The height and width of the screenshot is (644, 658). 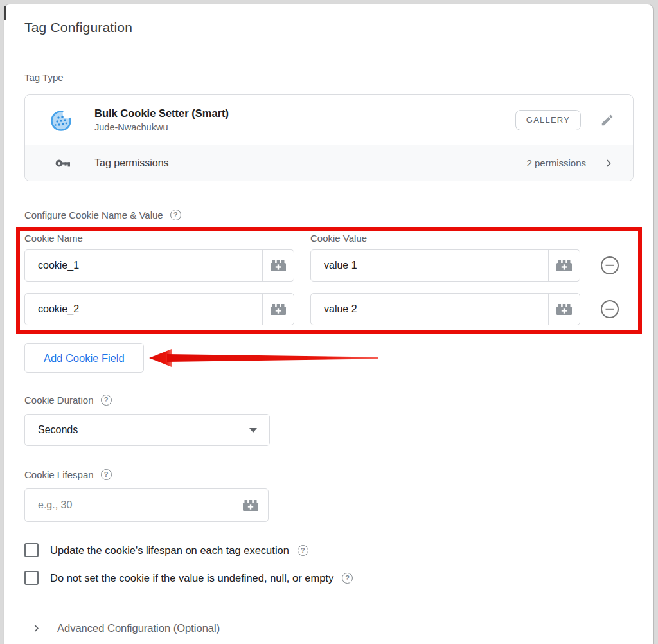 I want to click on cookie-lifespan-input, so click(x=129, y=505).